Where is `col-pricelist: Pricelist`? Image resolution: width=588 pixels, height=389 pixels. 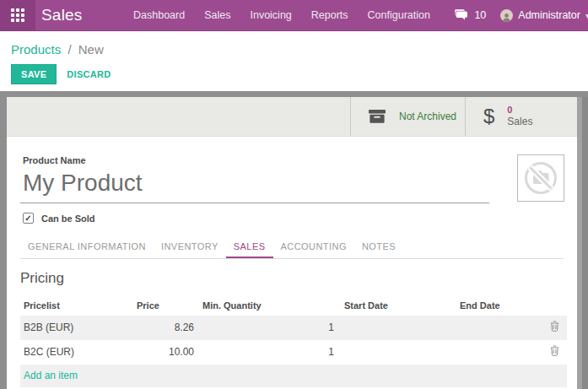
col-pricelist: Pricelist is located at coordinates (78, 305).